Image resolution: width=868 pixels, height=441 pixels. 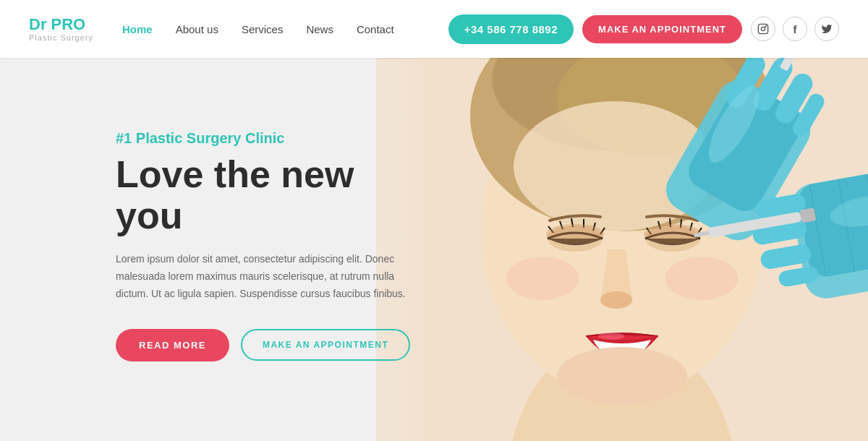 I want to click on nav-services: Services, so click(x=263, y=29).